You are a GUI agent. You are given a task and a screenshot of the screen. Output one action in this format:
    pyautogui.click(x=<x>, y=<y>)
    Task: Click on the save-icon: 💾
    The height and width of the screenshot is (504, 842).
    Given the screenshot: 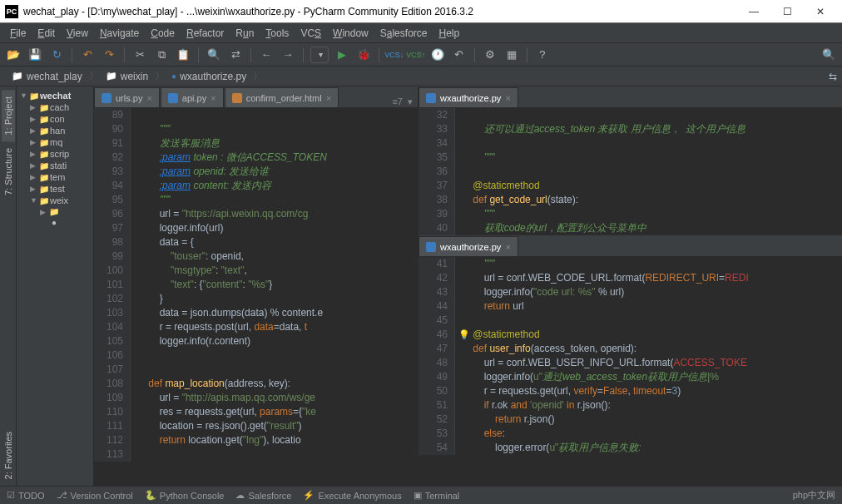 What is the action you would take?
    pyautogui.click(x=35, y=55)
    